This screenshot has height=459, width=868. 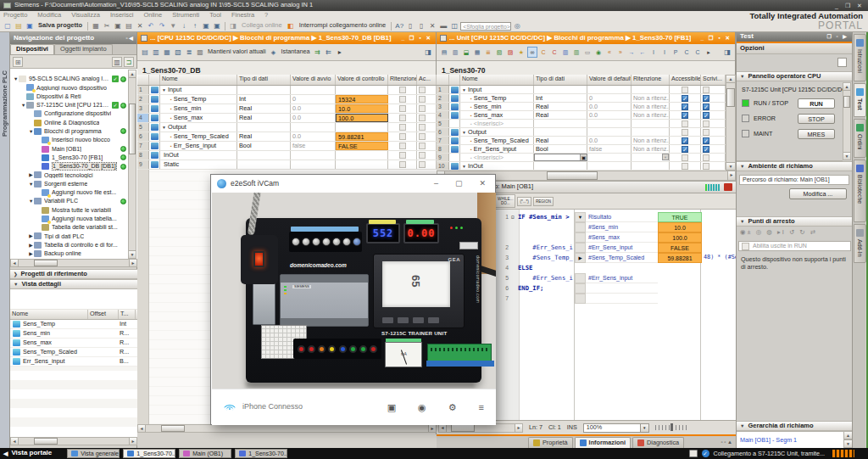 What do you see at coordinates (497, 107) in the screenshot?
I see `var-name: ▪Sens_min` at bounding box center [497, 107].